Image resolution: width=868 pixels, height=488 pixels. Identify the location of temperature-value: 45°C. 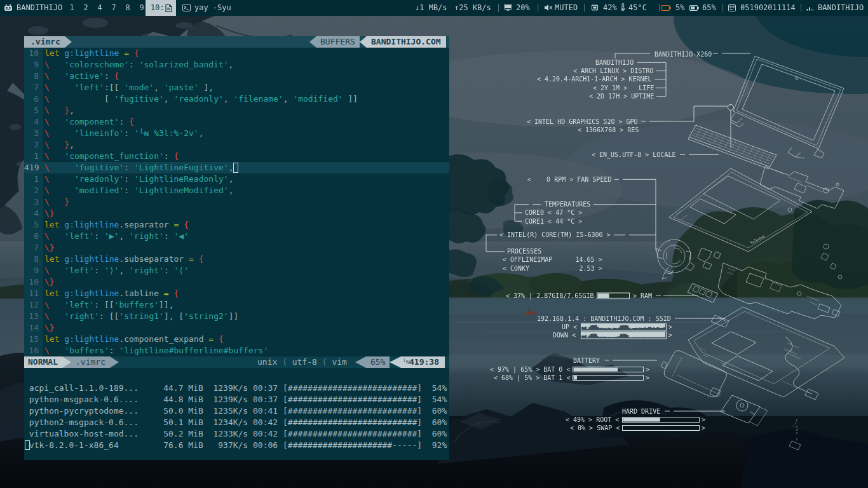
(638, 8).